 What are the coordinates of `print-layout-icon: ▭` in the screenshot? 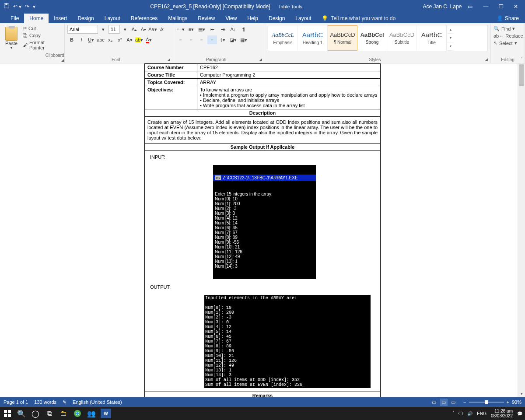 It's located at (444, 402).